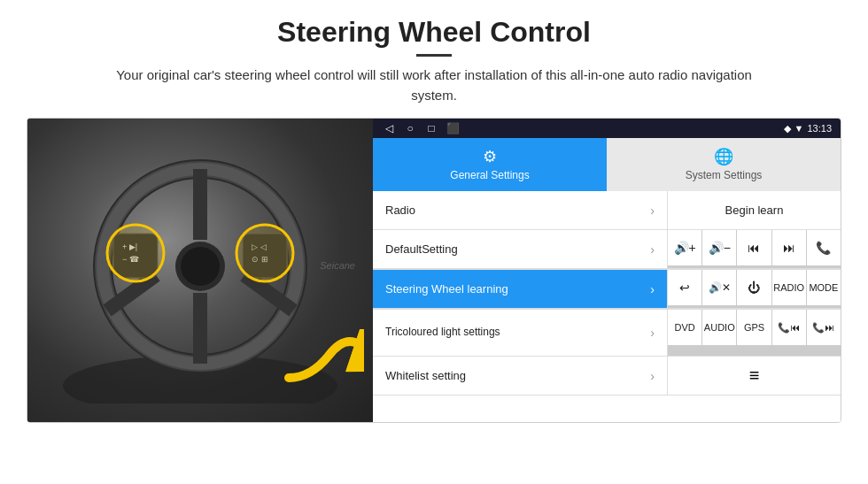  Describe the element at coordinates (652, 333) in the screenshot. I see `chevron-icon-tricolour: ›` at that location.